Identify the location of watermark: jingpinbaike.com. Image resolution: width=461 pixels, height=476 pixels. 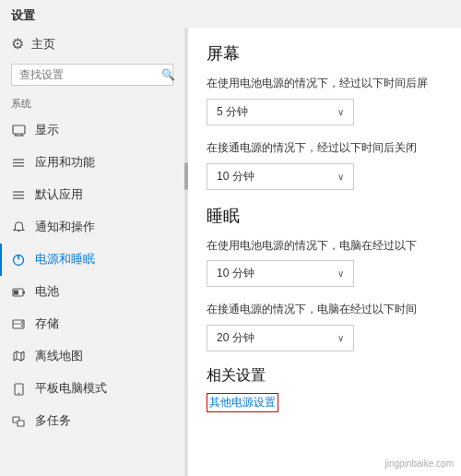
(420, 463).